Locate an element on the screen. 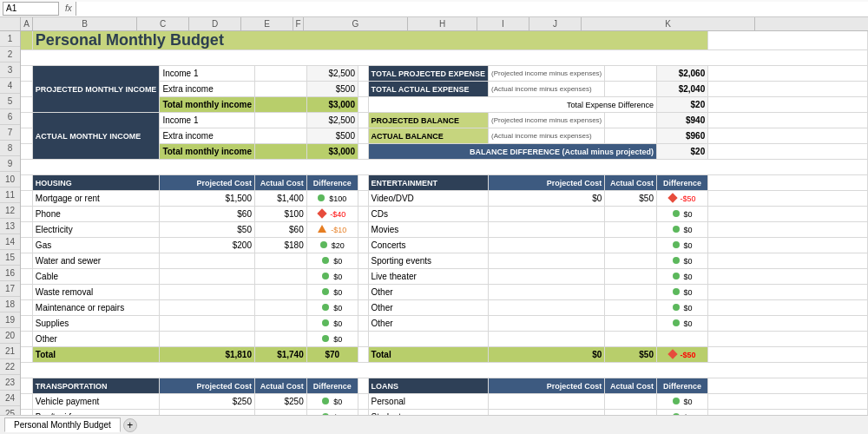 This screenshot has height=434, width=868. row-num-17: 17 is located at coordinates (10, 289).